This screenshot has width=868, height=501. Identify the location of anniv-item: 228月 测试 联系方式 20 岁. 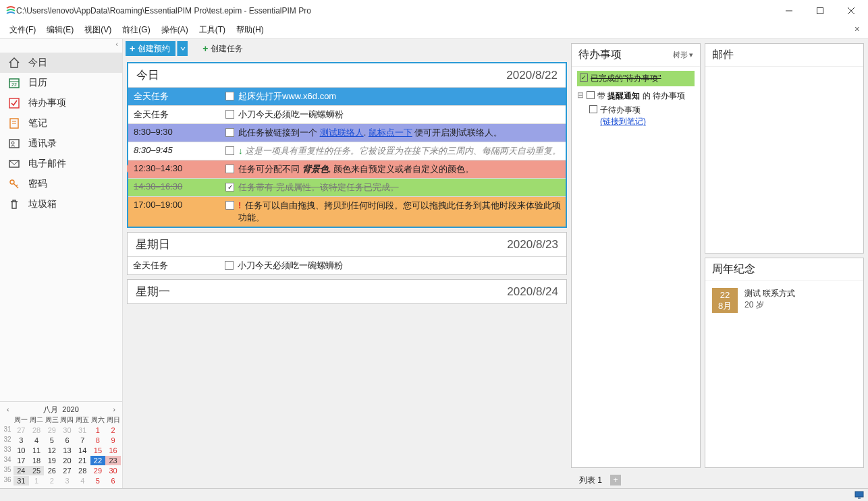
(784, 301).